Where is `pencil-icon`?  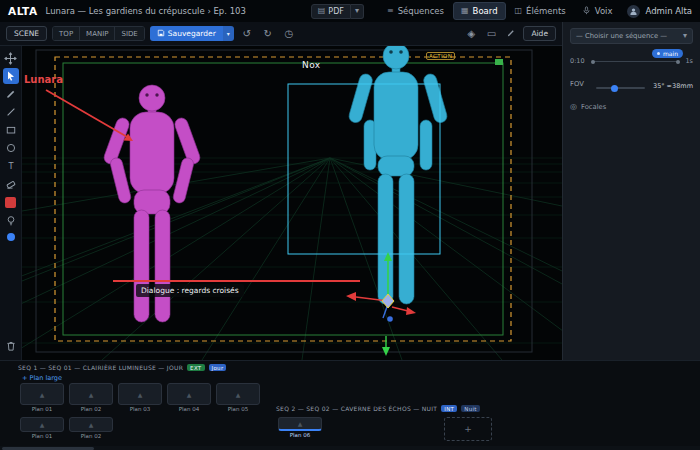 pencil-icon is located at coordinates (511, 34).